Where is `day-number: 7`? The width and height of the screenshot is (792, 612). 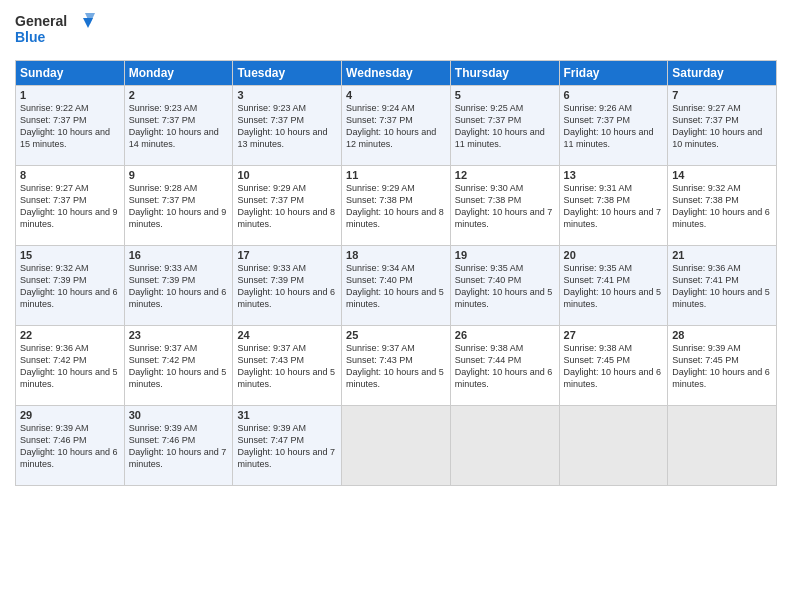 day-number: 7 is located at coordinates (722, 95).